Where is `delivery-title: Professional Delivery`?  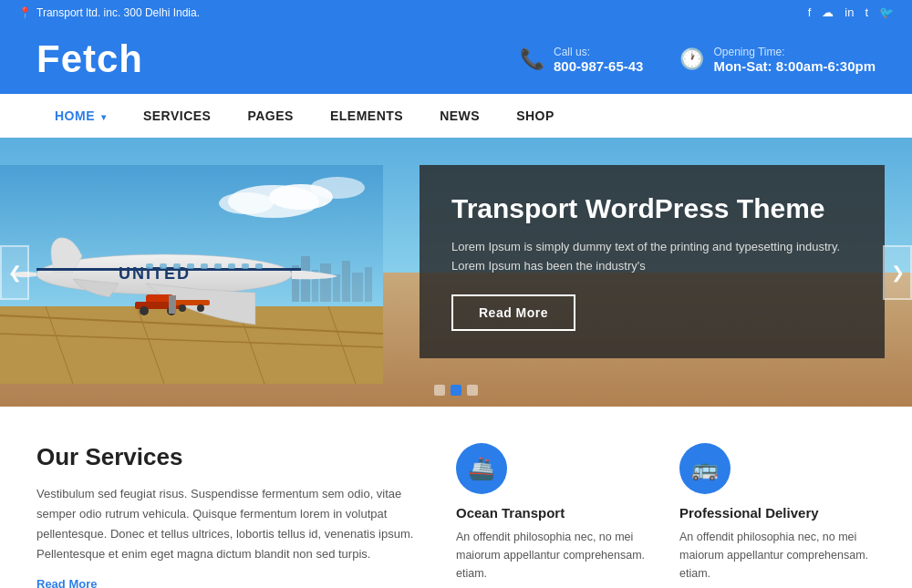
delivery-title: Professional Delivery is located at coordinates (750, 512).